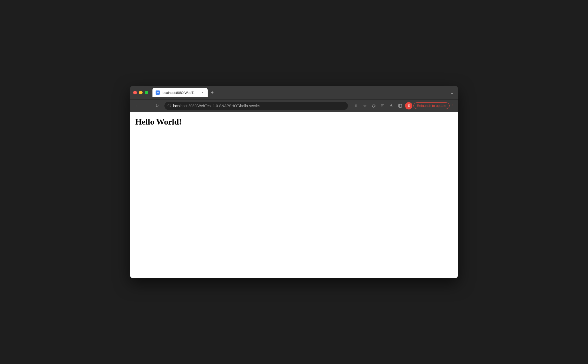 The height and width of the screenshot is (364, 588). Describe the element at coordinates (157, 106) in the screenshot. I see `reload-button: ↻` at that location.